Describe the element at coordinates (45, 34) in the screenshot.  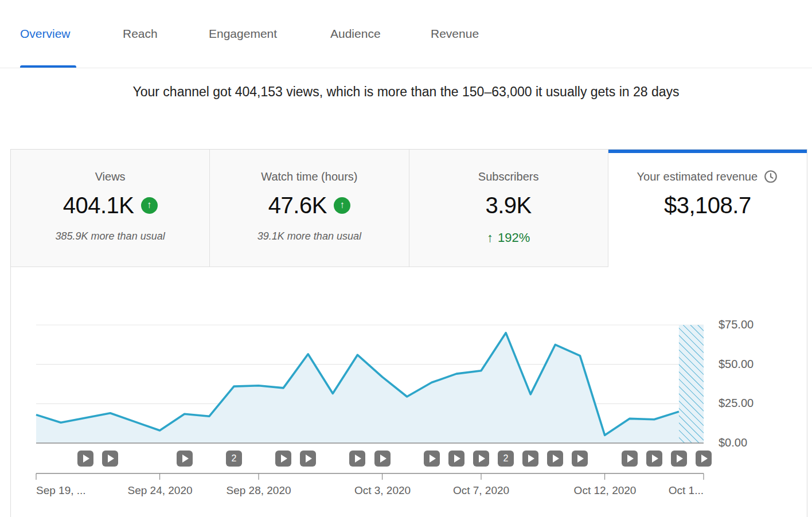
I see `tab-overview-label: Overview` at that location.